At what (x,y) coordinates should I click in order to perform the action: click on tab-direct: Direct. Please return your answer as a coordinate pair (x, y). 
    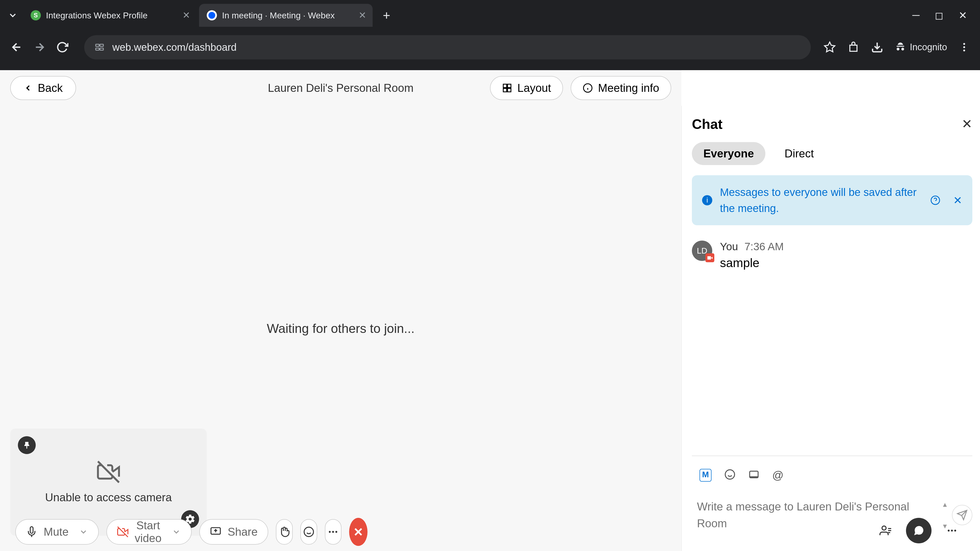
    Looking at the image, I should click on (799, 154).